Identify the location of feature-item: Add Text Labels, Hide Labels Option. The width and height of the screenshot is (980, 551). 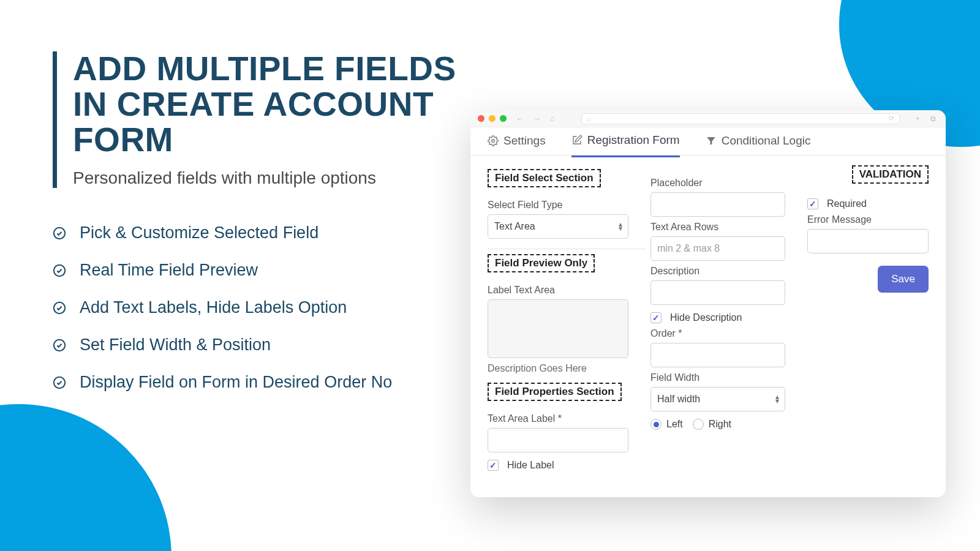
(255, 307).